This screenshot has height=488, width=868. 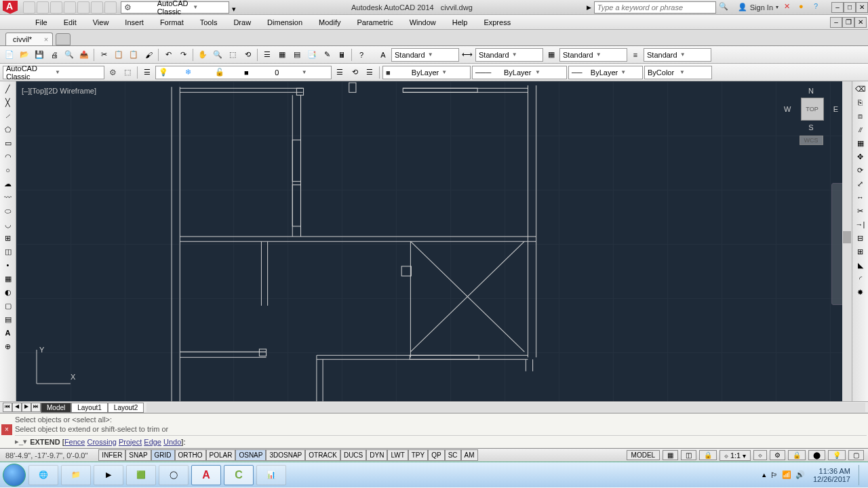 What do you see at coordinates (183, 55) in the screenshot?
I see `redo-icon: ↷` at bounding box center [183, 55].